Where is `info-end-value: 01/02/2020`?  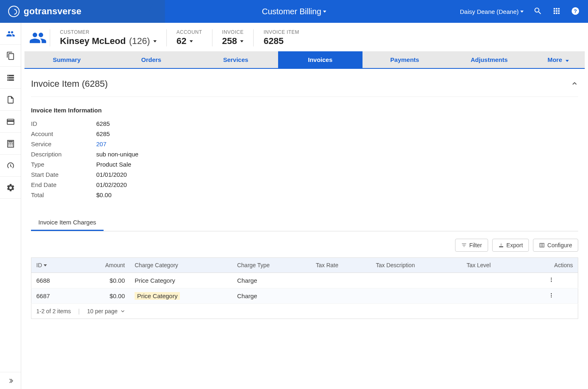
info-end-value: 01/02/2020 is located at coordinates (186, 185).